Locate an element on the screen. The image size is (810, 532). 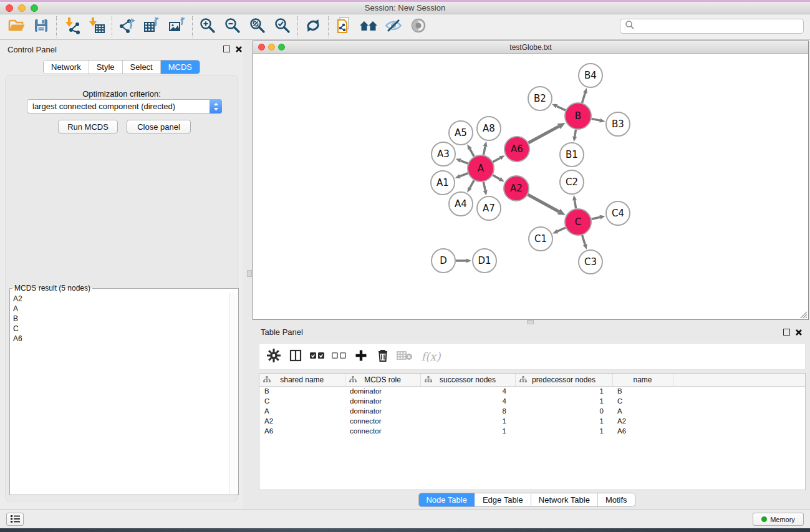
close-window-button is located at coordinates (9, 8).